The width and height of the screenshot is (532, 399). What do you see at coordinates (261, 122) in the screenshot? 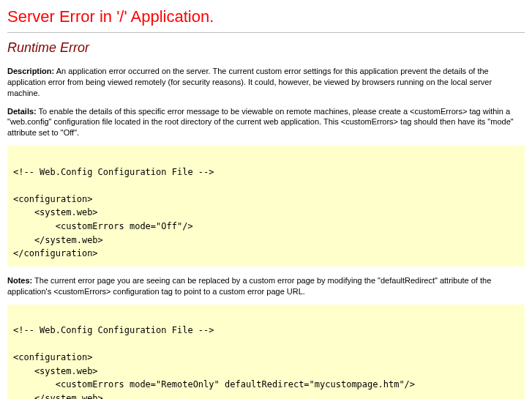
I see `details-text: To enable the details of this specific e…` at bounding box center [261, 122].